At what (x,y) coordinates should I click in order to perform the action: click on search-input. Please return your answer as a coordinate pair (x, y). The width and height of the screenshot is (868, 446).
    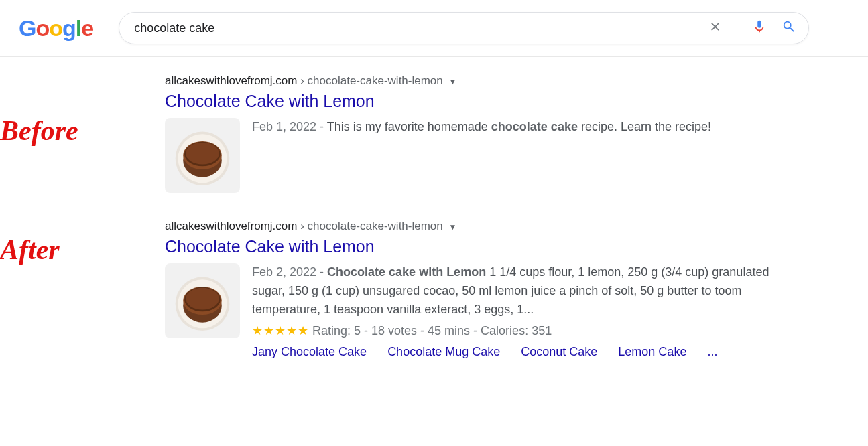
    Looking at the image, I should click on (421, 28).